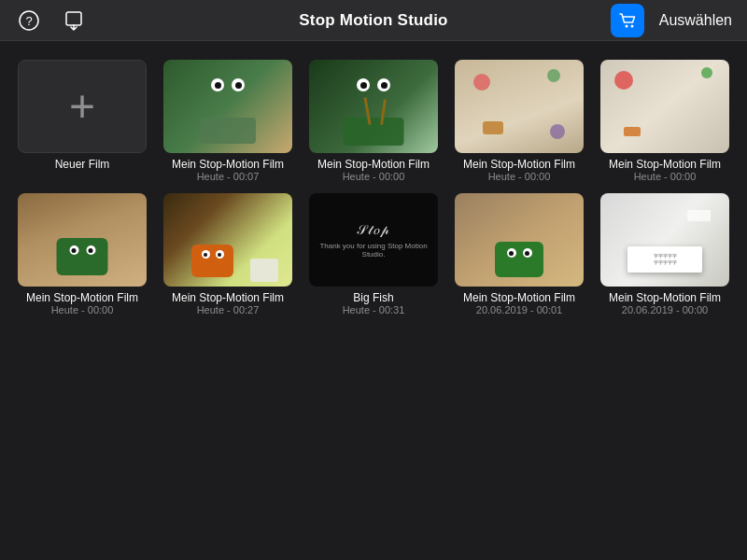 The width and height of the screenshot is (747, 560). I want to click on header-left: ?, so click(51, 21).